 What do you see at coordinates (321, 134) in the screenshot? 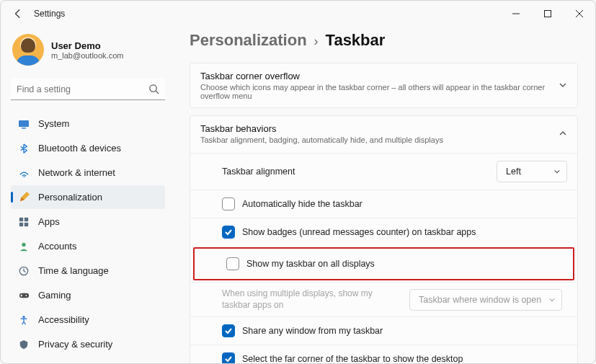
I see `card-head-text: Taskbar behaviors Taskbar alignment, bad…` at bounding box center [321, 134].